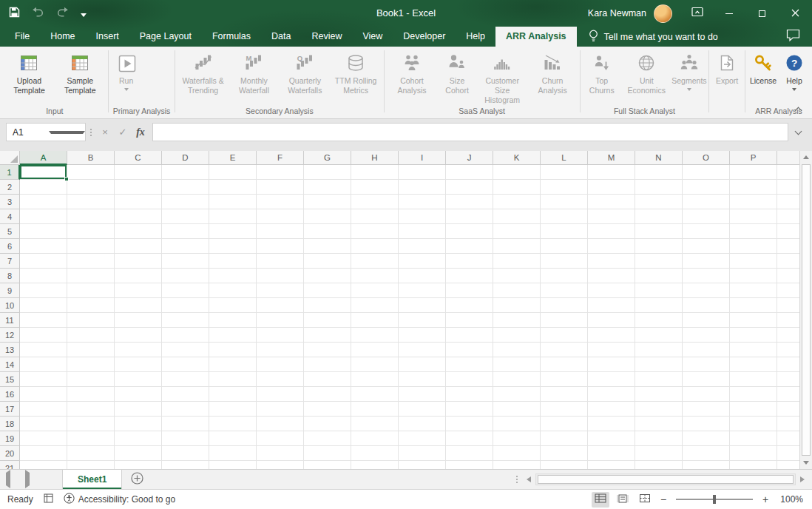 The width and height of the screenshot is (812, 509). I want to click on cell-K7, so click(517, 261).